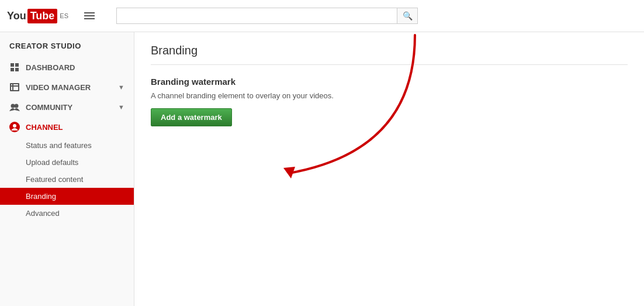 The width and height of the screenshot is (644, 306). I want to click on channel-header: CHANNEL, so click(67, 127).